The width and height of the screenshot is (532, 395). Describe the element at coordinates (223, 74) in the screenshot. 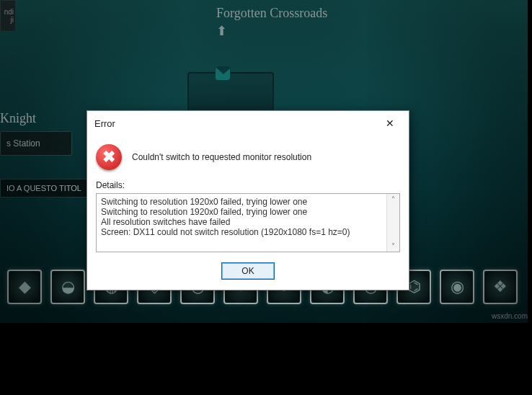

I see `mail-icon` at that location.